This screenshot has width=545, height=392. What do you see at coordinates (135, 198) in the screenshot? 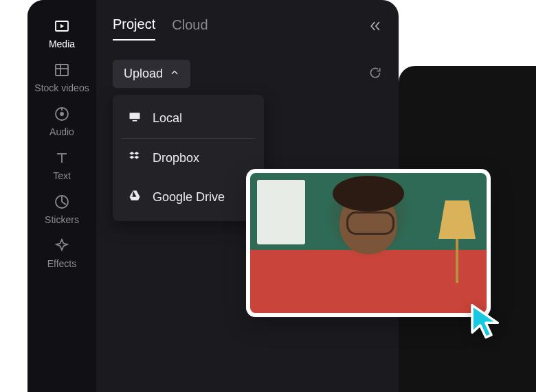
I see `google-drive-icon` at bounding box center [135, 198].